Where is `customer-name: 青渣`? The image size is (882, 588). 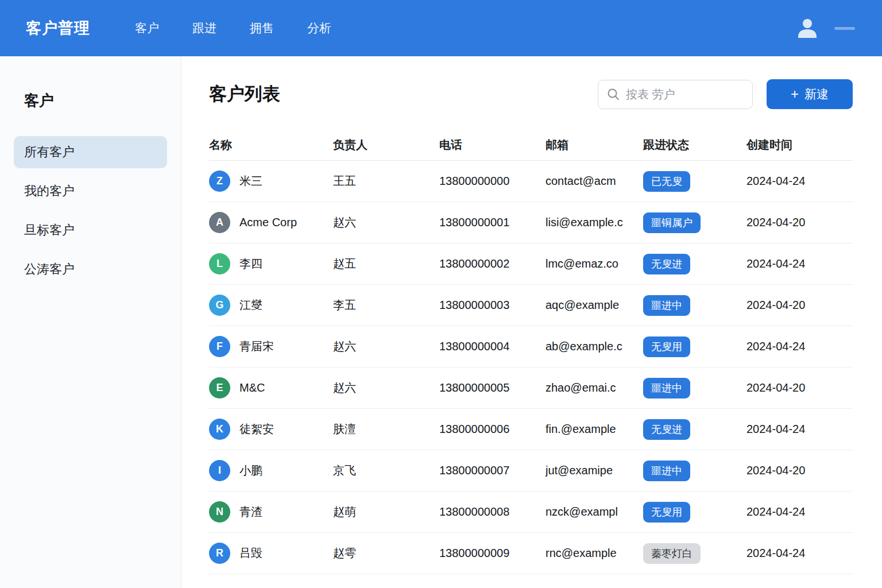
customer-name: 青渣 is located at coordinates (251, 512).